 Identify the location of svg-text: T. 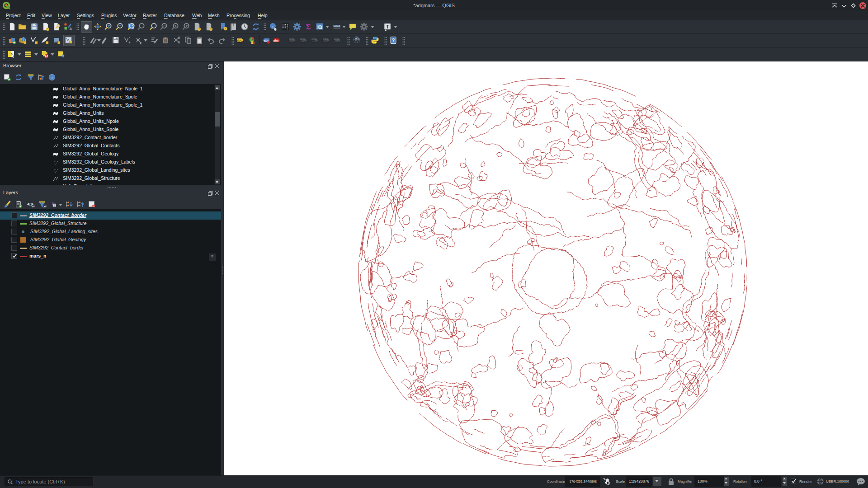
(388, 27).